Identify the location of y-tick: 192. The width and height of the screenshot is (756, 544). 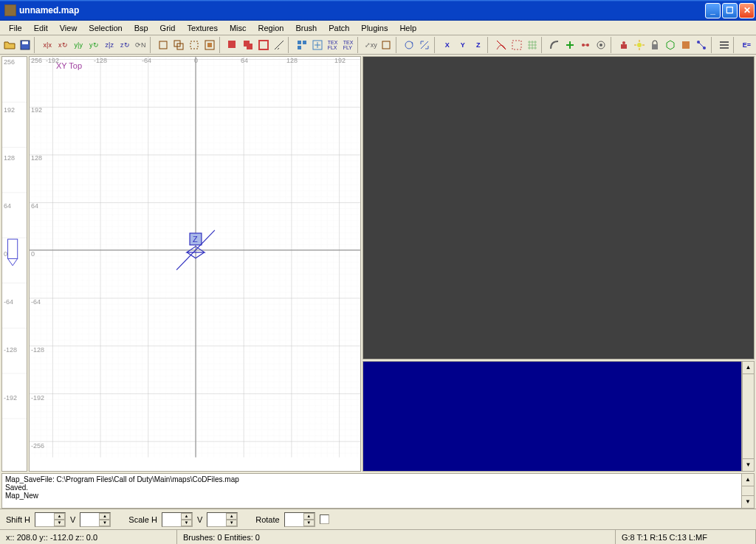
(37, 110).